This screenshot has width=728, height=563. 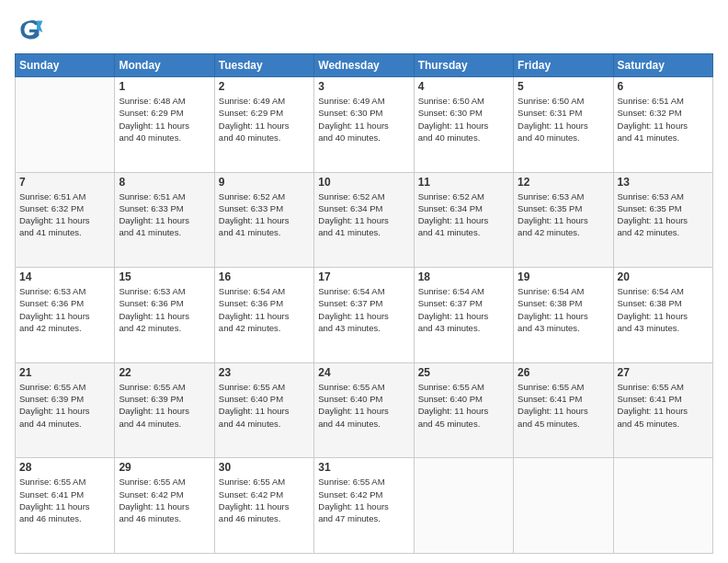 I want to click on calendar-cell: 13Sunrise: 6:53 AMSunset: 6:35 PMDayligh…, so click(x=663, y=220).